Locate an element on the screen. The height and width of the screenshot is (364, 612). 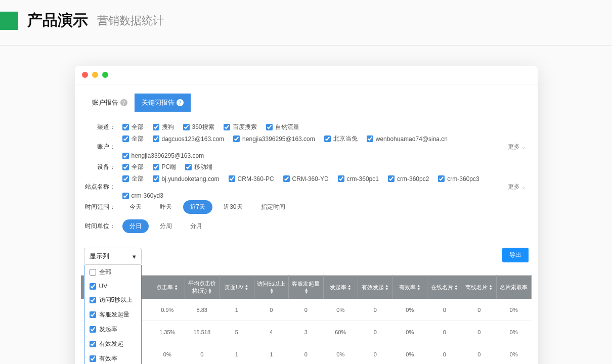
column-option: 有效率 is located at coordinates (113, 358).